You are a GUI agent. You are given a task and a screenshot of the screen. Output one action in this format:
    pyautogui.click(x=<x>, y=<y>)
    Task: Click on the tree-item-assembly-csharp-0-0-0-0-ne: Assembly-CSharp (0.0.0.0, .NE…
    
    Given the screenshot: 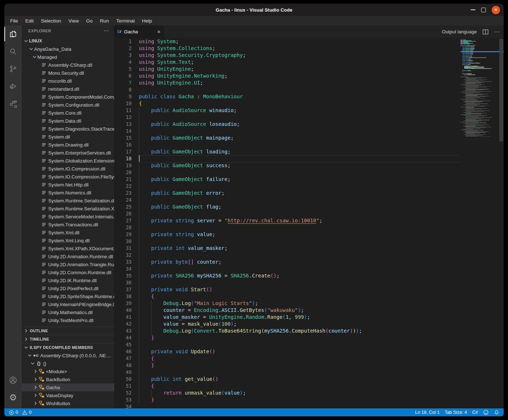 What is the action you would take?
    pyautogui.click(x=68, y=355)
    